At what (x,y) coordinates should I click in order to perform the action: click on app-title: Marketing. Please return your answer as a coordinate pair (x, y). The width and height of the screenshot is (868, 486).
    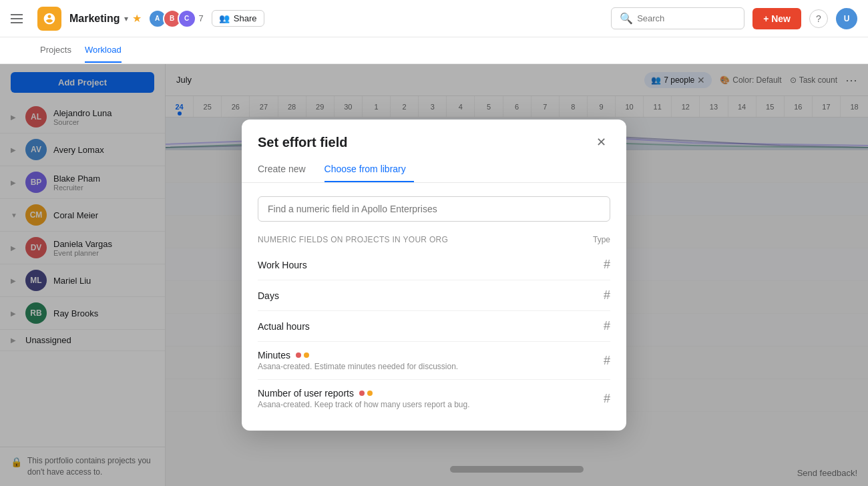
    Looking at the image, I should click on (95, 19).